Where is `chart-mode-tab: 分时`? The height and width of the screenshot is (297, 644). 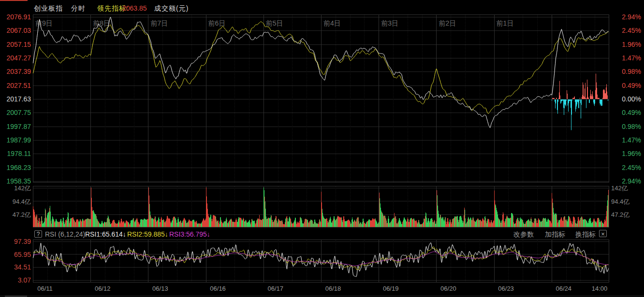
chart-mode-tab: 分时 is located at coordinates (78, 9).